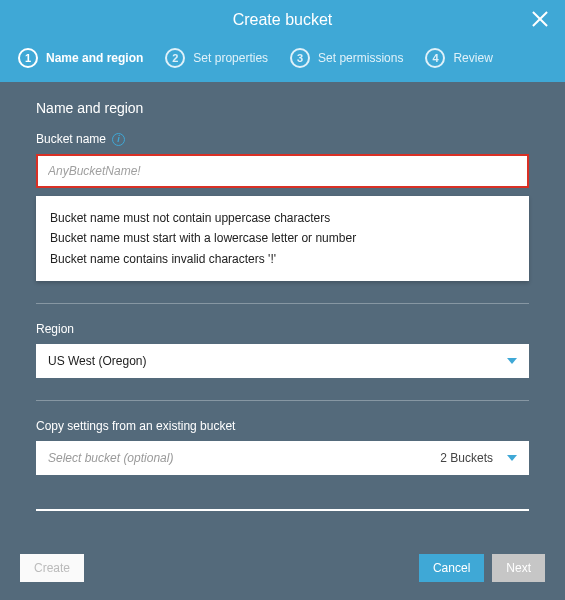 This screenshot has width=565, height=600. I want to click on step-number: 2, so click(175, 58).